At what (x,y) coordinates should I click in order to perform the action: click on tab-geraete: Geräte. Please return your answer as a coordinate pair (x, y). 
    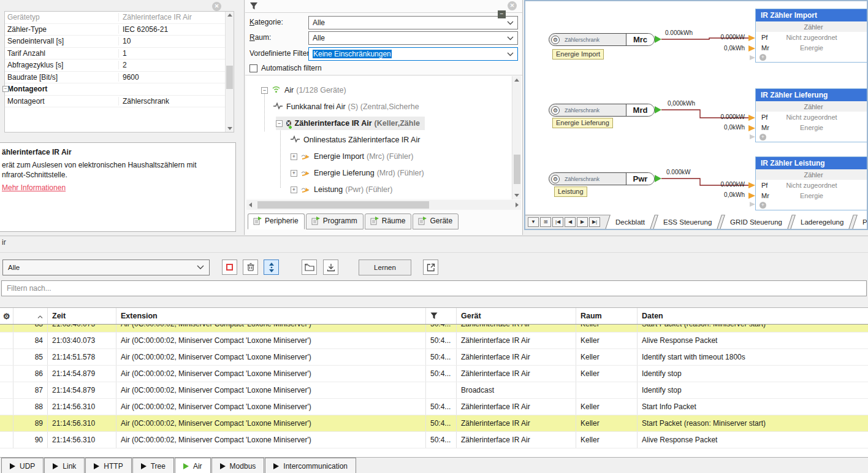
    Looking at the image, I should click on (435, 221).